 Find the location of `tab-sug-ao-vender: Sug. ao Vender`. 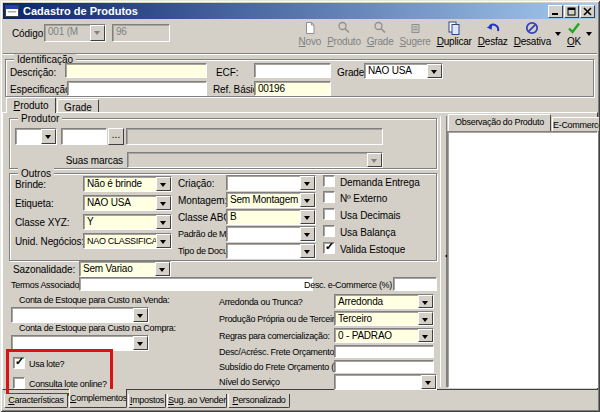

tab-sug-ao-vender: Sug. ao Vender is located at coordinates (197, 401).